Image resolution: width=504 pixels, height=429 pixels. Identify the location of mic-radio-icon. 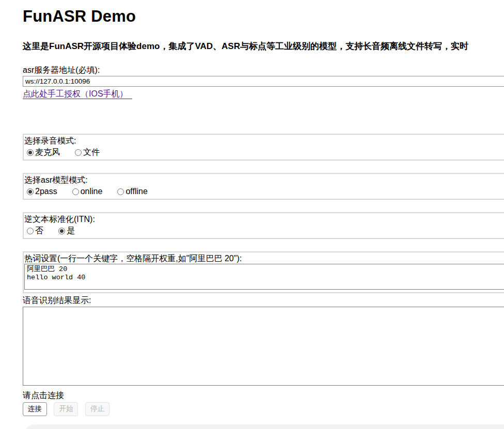
(30, 153).